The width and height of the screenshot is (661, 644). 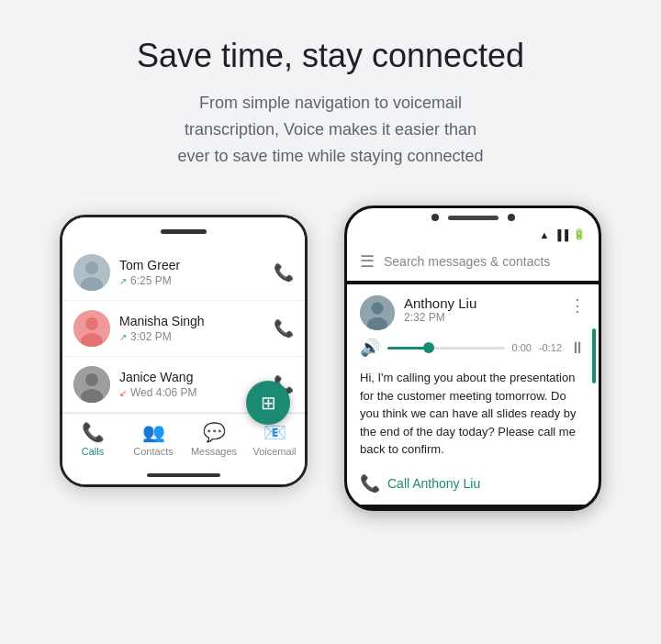 I want to click on call-action-label: Call Anthony Liu, so click(x=433, y=483).